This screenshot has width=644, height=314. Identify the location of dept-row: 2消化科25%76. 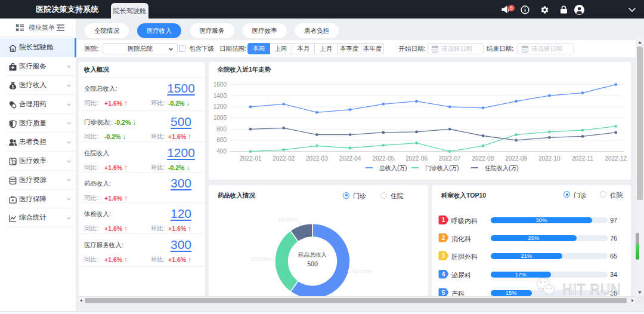
(531, 238).